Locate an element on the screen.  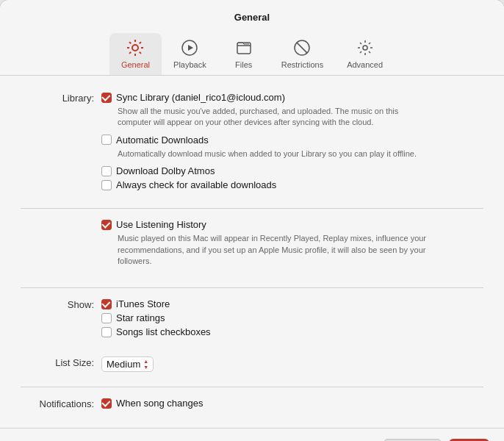
sync-checkbox is located at coordinates (107, 98).